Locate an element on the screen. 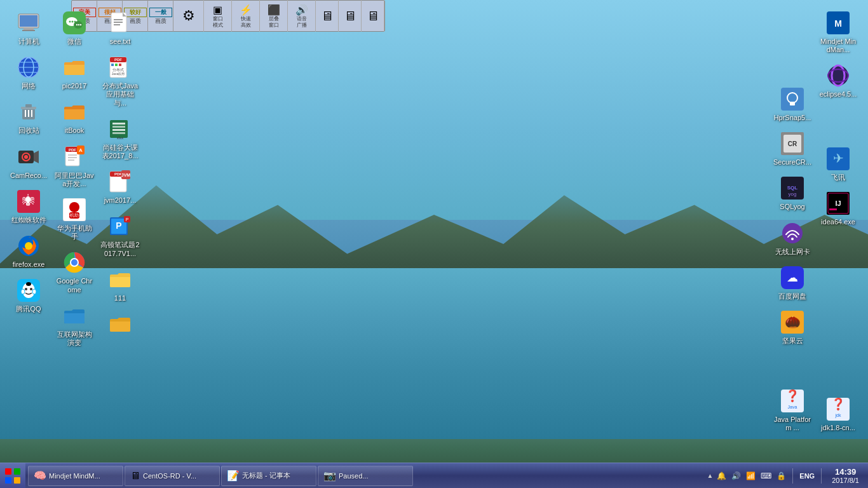  icon-itbook: itBook is located at coordinates (74, 117).